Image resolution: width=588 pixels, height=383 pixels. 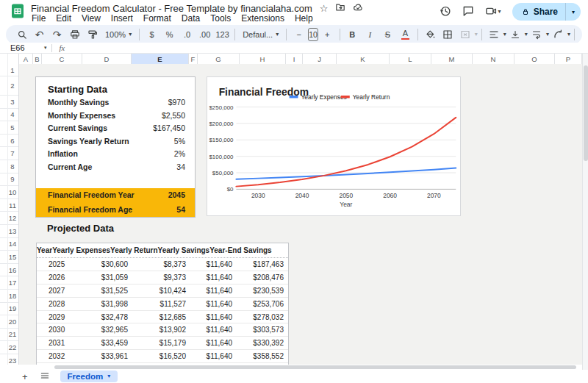 I want to click on horizontal-align-button: ▾, so click(x=496, y=35).